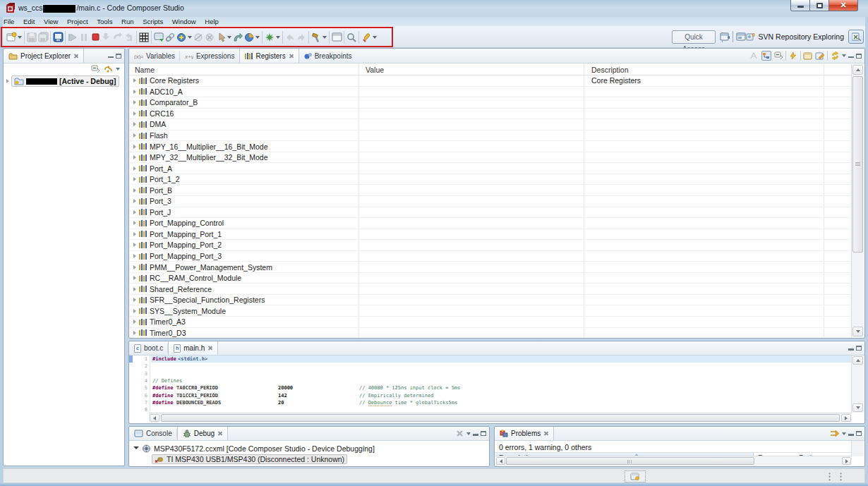 This screenshot has height=486, width=868. Describe the element at coordinates (490, 245) in the screenshot. I see `table-row: Port_Mapping_Port_2` at that location.